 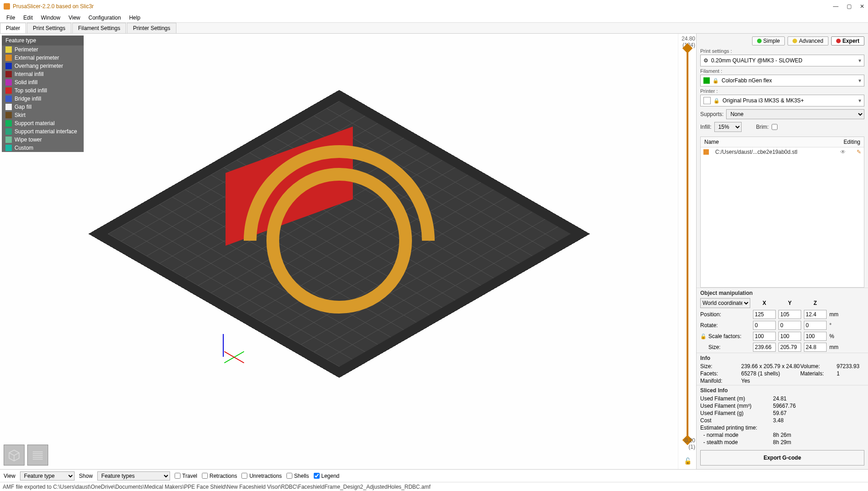 What do you see at coordinates (43, 107) in the screenshot?
I see `legend-item: Gap fill` at bounding box center [43, 107].